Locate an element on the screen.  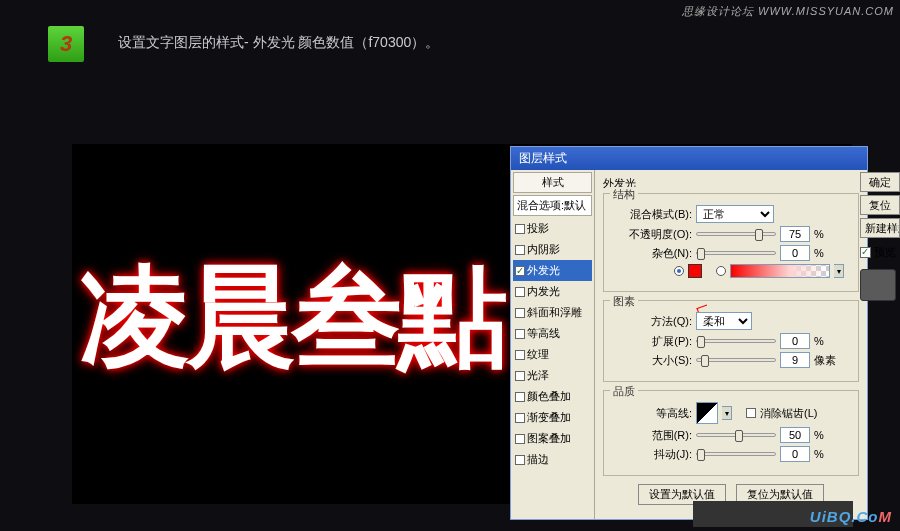
glow-text-preview: 凌晨叁點 is located at coordinates (292, 318).